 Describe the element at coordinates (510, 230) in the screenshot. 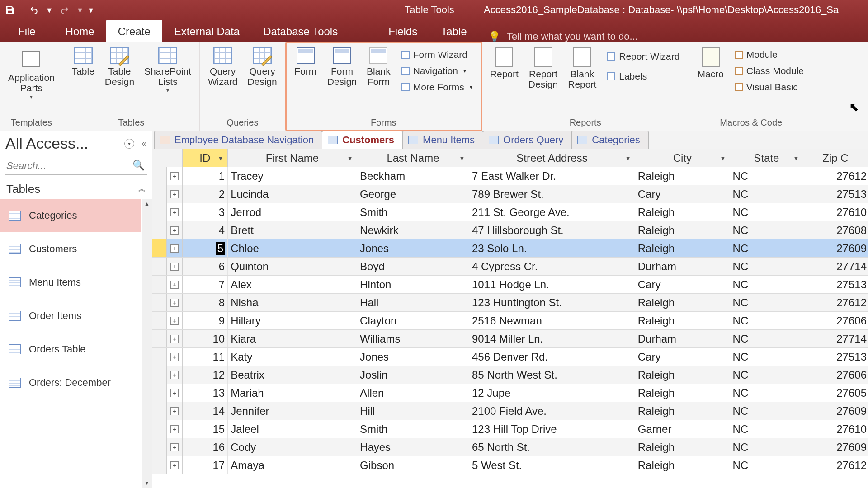

I see `table-row: +4BrettNewkirk47 Hillsborough St.Raleigh…` at that location.